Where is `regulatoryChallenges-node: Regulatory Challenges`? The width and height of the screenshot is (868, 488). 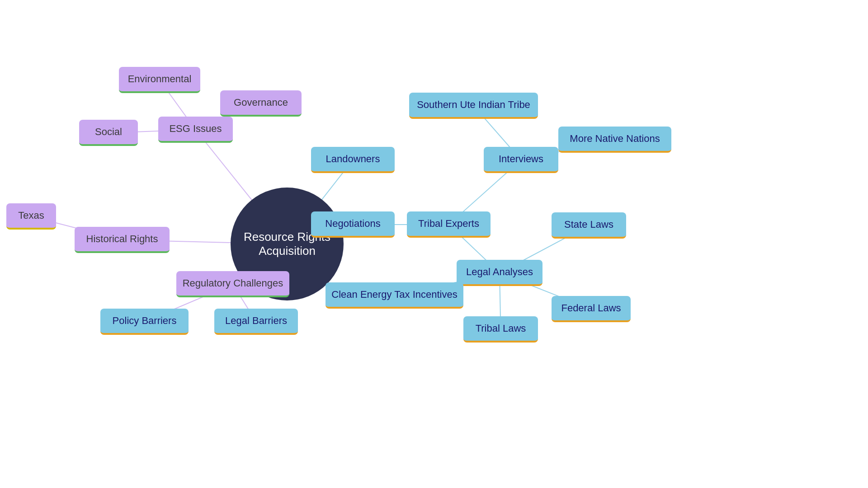
regulatoryChallenges-node: Regulatory Challenges is located at coordinates (233, 284).